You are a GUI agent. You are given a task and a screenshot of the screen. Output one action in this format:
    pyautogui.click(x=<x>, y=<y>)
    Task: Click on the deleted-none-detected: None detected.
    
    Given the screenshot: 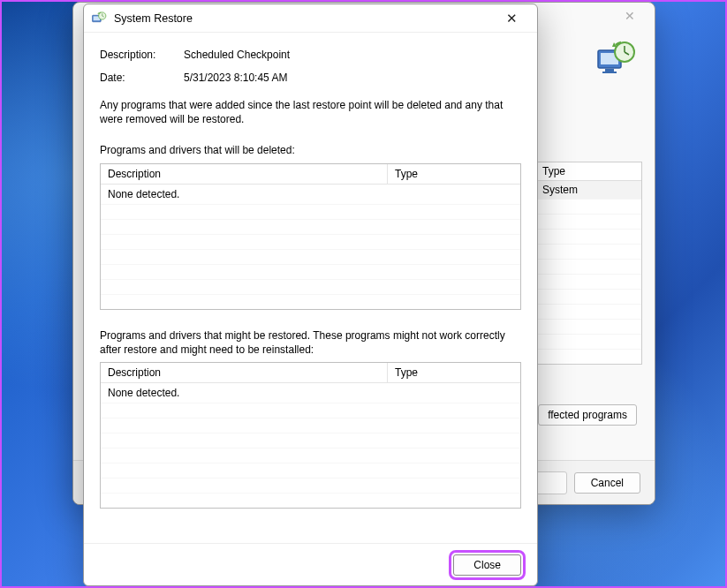 What is the action you would take?
    pyautogui.click(x=311, y=194)
    